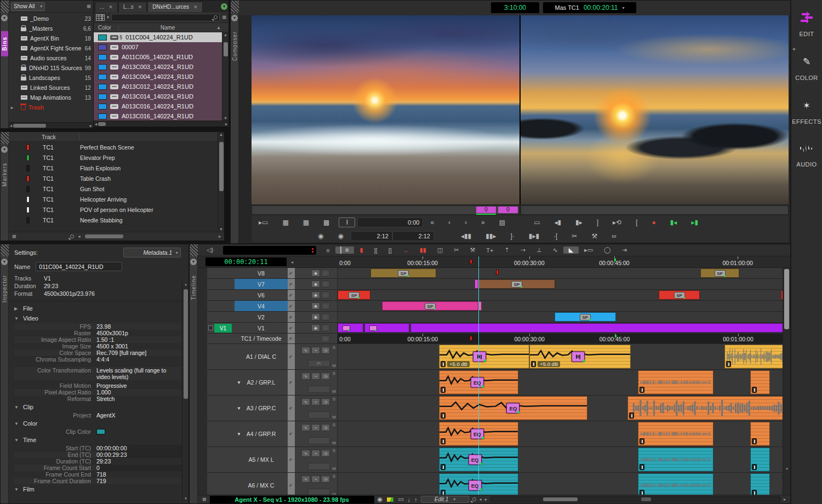  Describe the element at coordinates (564, 328) in the screenshot. I see `track-lane` at that location.